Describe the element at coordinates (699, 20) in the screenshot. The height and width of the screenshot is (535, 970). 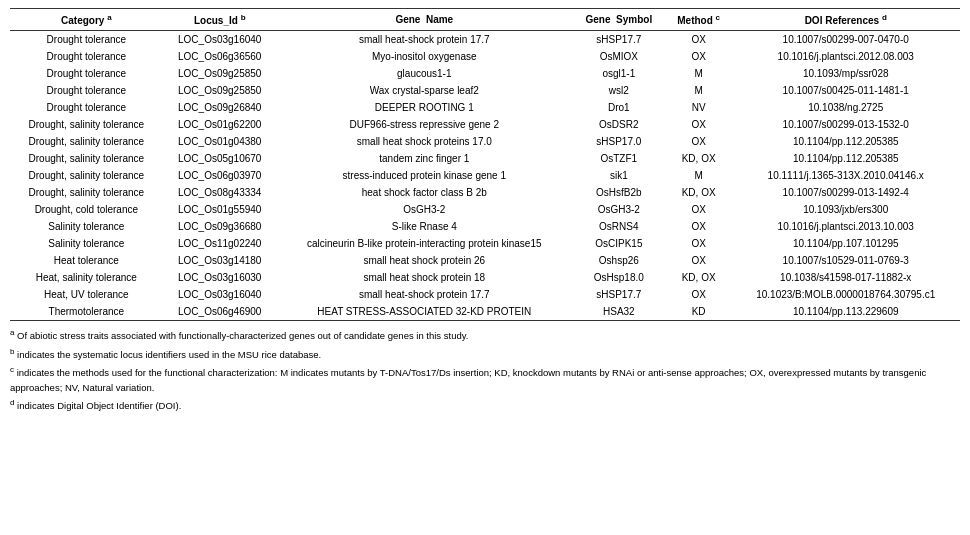
I see `header-method: Method c` at that location.